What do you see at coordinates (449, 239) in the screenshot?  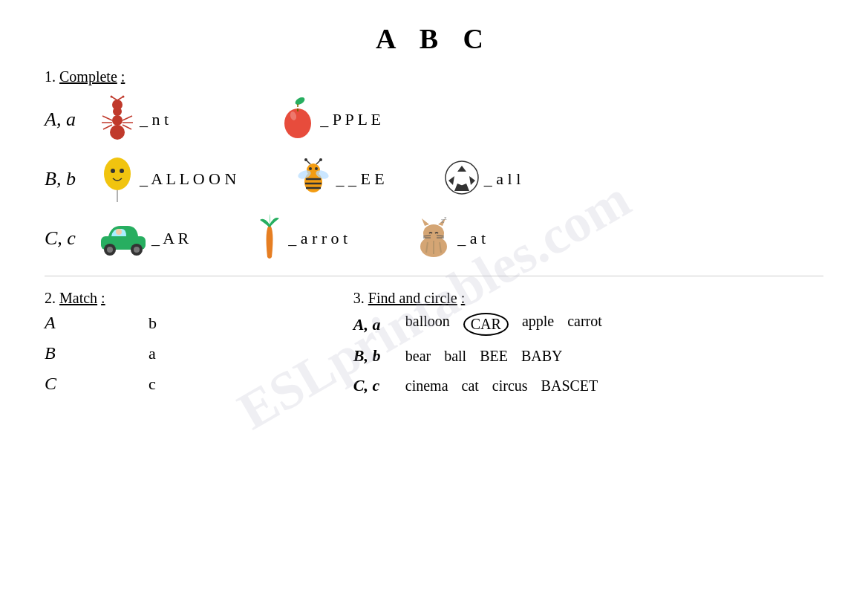 I see `pair-cat: z z` at bounding box center [449, 239].